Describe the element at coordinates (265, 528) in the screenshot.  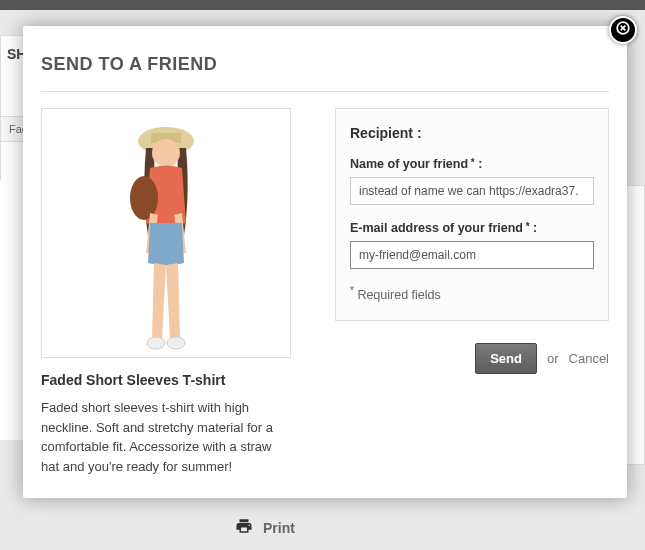
I see `print-link: Print` at that location.